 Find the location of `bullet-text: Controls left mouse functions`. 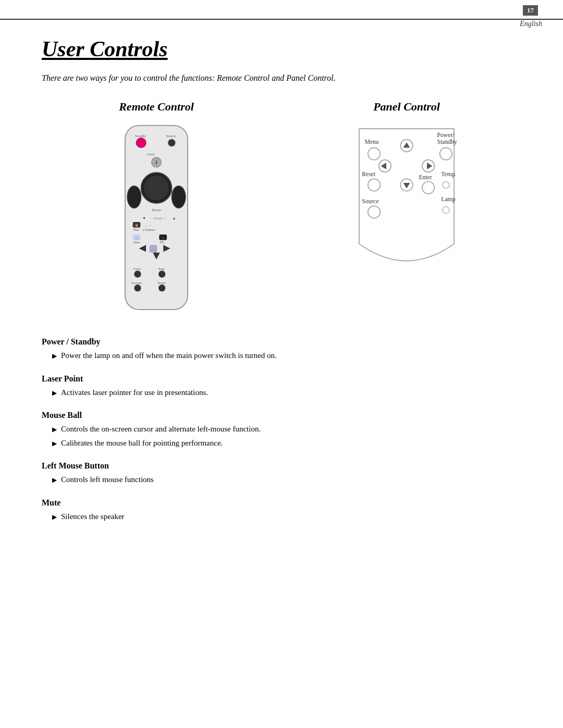

bullet-text: Controls left mouse functions is located at coordinates (107, 479).